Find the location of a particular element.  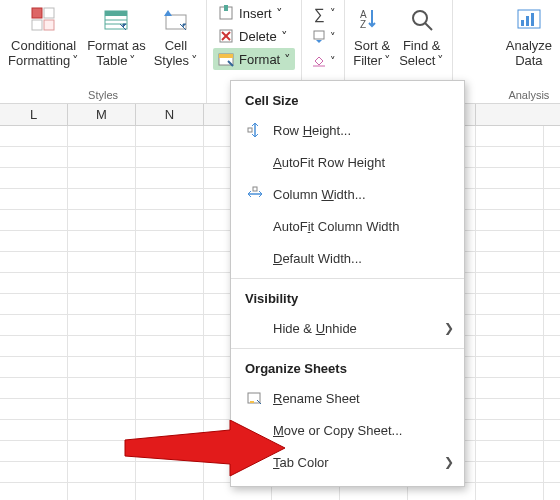

submenu-arrow-icon: ❯ is located at coordinates (449, 328).